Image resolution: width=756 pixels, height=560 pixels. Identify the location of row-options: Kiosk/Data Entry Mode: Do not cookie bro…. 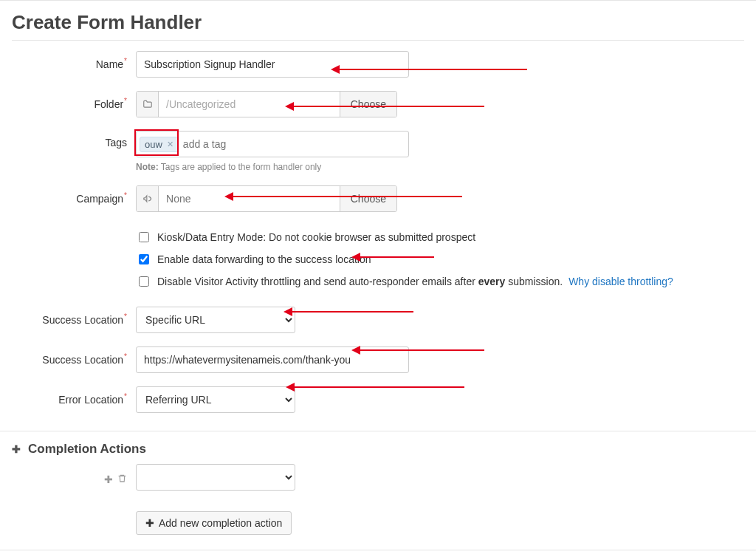
(378, 261).